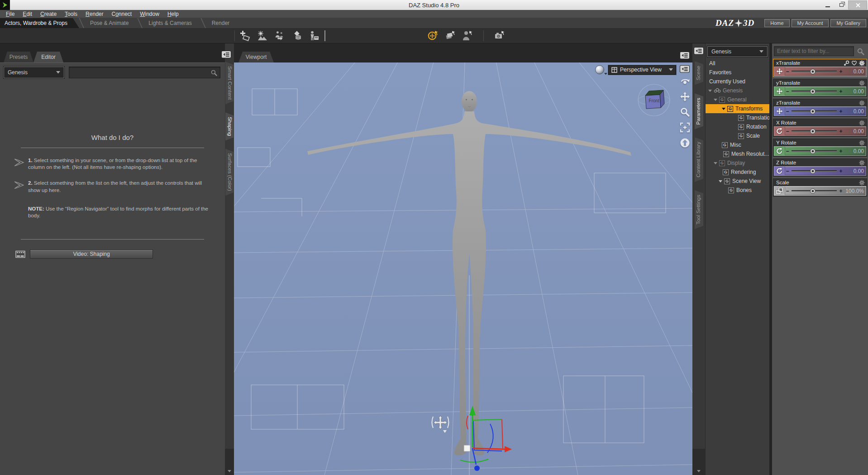 The image size is (868, 475). I want to click on tree-item-translation: GTranslation, so click(738, 118).